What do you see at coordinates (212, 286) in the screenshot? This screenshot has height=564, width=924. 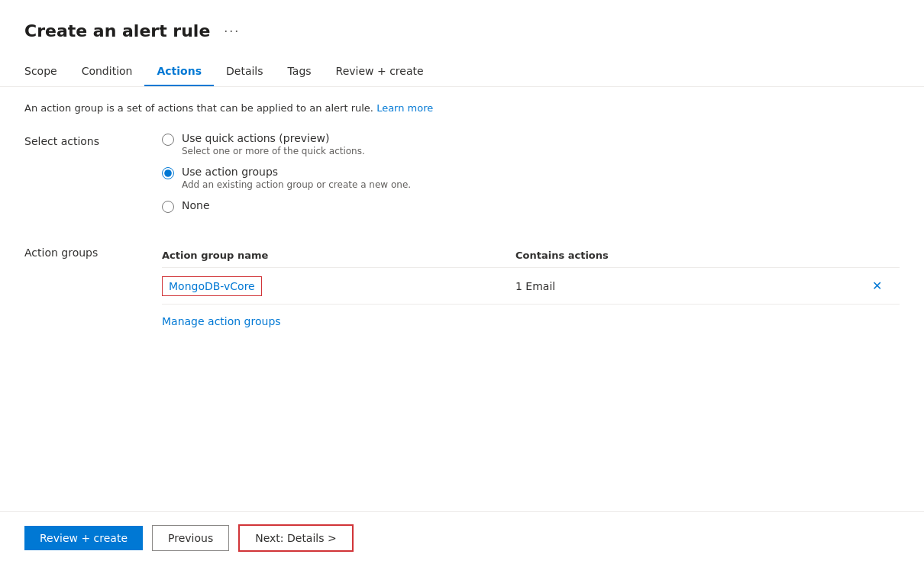 I see `action-group-name-link: MongoDB-vCore` at bounding box center [212, 286].